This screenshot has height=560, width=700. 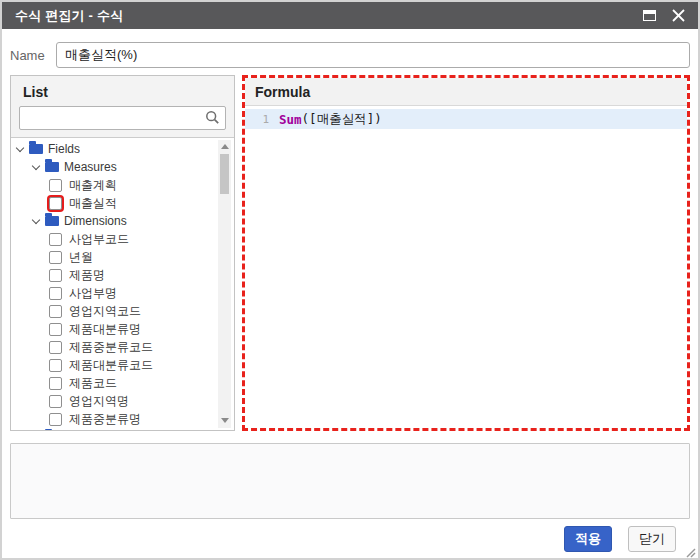 What do you see at coordinates (373, 55) in the screenshot?
I see `name-input` at bounding box center [373, 55].